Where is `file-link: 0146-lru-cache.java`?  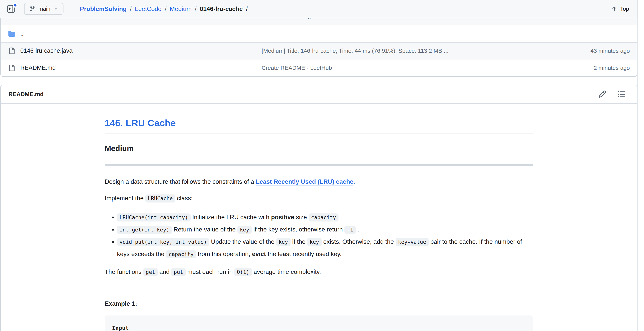 file-link: 0146-lru-cache.java is located at coordinates (40, 51).